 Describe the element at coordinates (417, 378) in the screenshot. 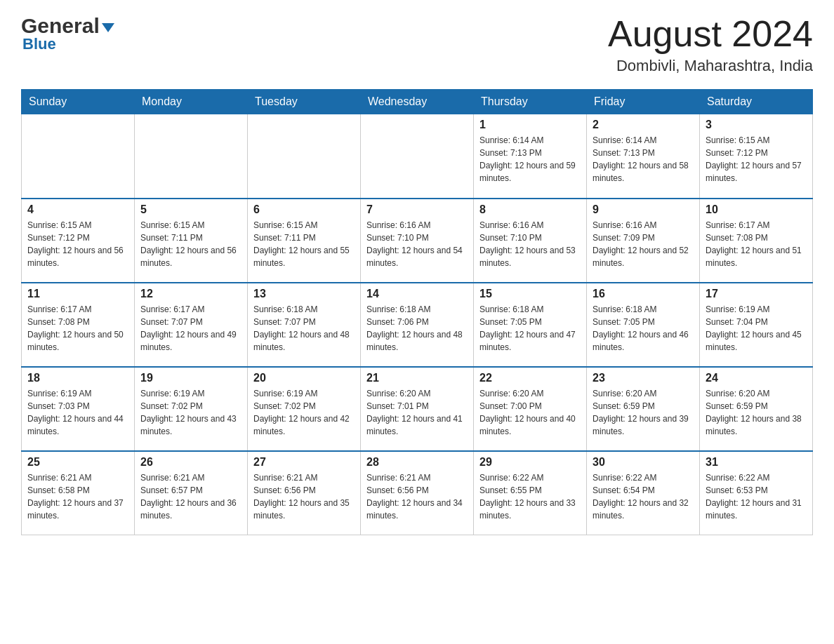

I see `day-number: 21` at that location.